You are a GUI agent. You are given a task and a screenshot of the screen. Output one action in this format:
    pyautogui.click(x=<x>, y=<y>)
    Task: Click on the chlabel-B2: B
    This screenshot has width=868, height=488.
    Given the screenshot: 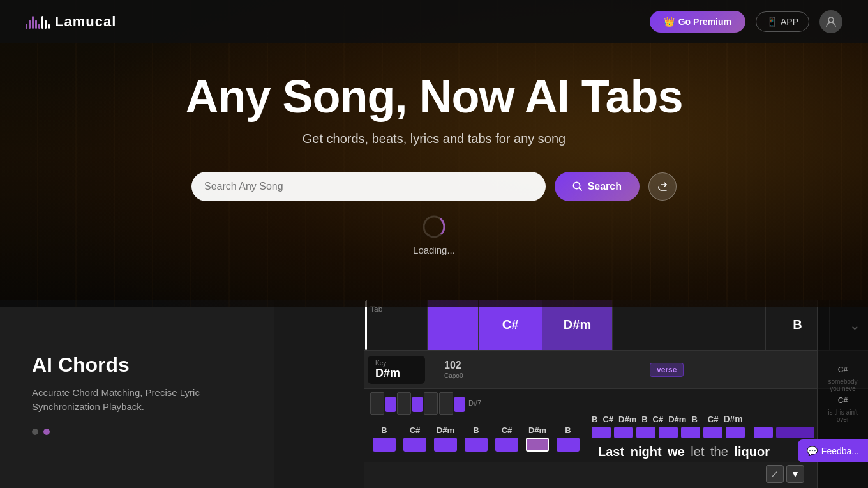 What is the action you would take?
    pyautogui.click(x=645, y=419)
    